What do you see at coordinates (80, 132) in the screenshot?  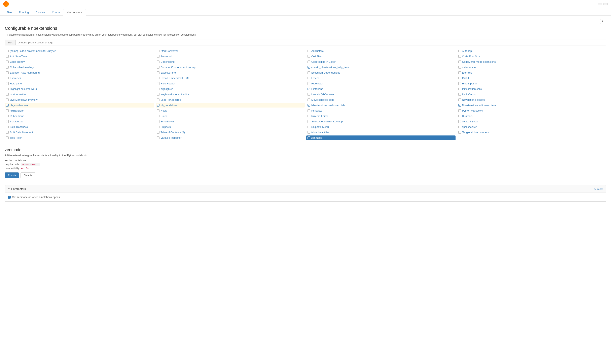 I see `ext-item: Split Cells Notebook` at bounding box center [80, 132].